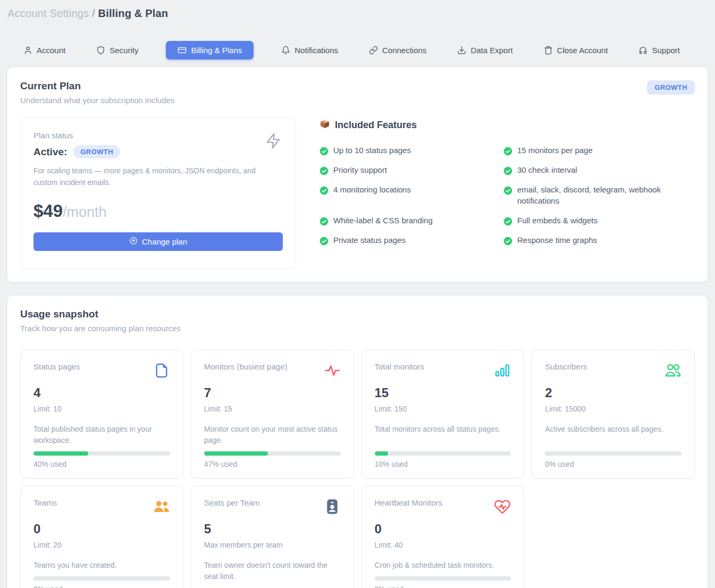 This screenshot has width=715, height=588. I want to click on plan-price: $49/month, so click(158, 211).